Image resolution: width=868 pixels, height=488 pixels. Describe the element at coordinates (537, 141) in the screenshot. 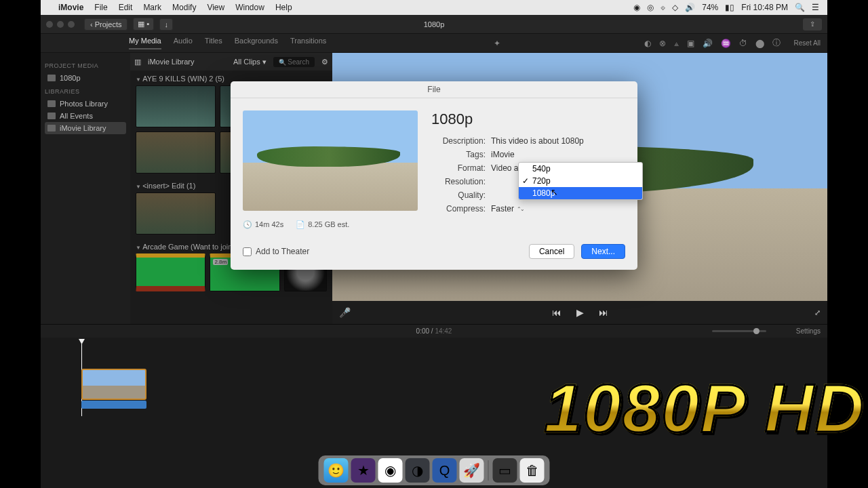

I see `desc-field: This video is about 1080p` at that location.